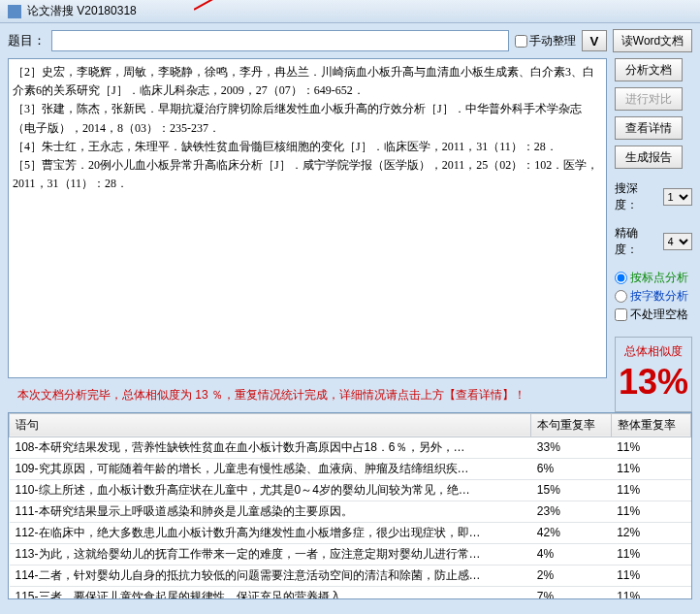  Describe the element at coordinates (678, 197) in the screenshot. I see `depth-select: 1` at that location.